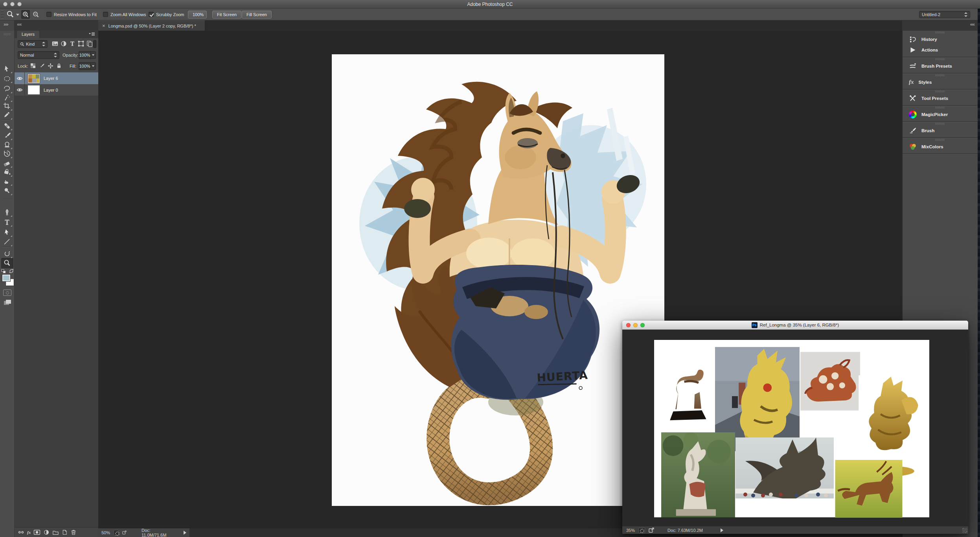  I want to click on collapse-right-dock-icon: ««, so click(973, 24).